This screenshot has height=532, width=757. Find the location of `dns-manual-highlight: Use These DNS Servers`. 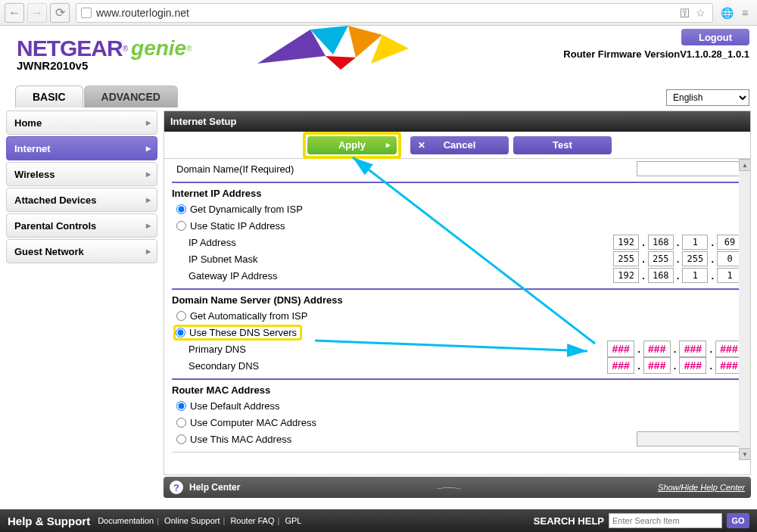

dns-manual-highlight: Use These DNS Servers is located at coordinates (238, 333).